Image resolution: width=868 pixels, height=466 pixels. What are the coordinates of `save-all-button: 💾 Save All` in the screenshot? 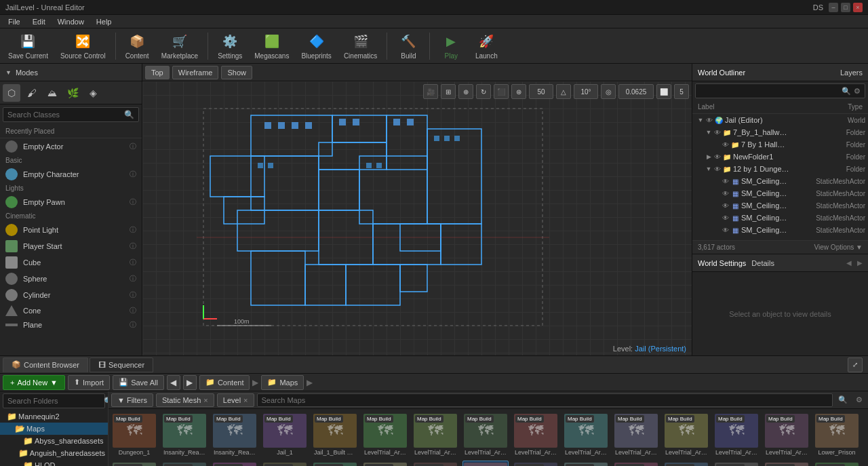 It's located at (138, 383).